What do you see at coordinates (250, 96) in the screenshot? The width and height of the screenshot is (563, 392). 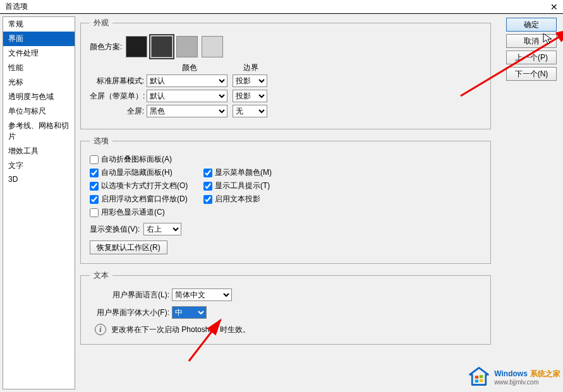 I see `fullscreen-menu-border-select: 投影` at bounding box center [250, 96].